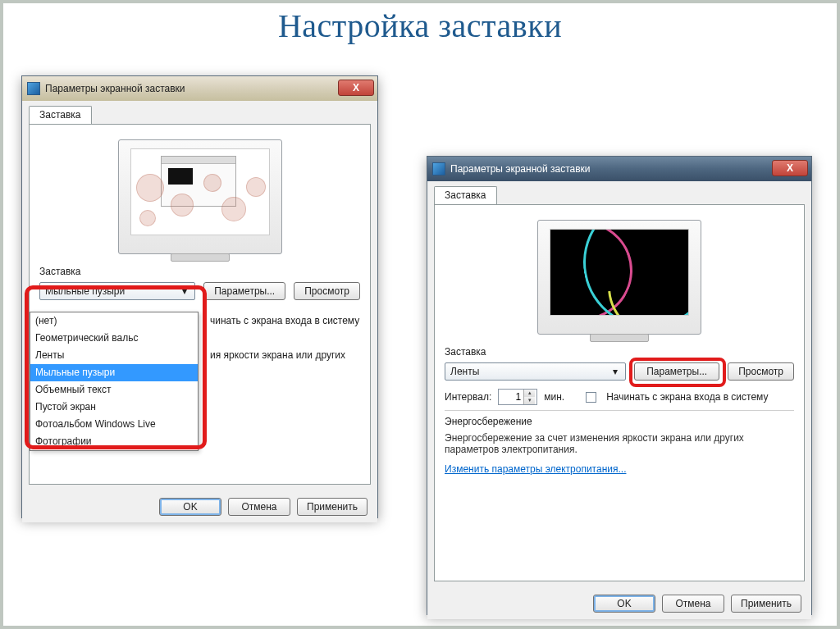 The width and height of the screenshot is (840, 629). I want to click on login-checkbox, so click(591, 397).